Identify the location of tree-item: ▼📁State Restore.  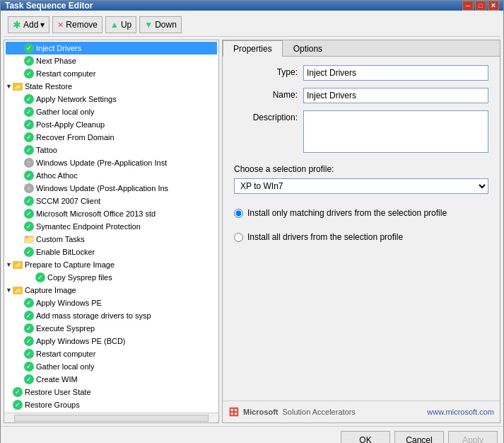
(112, 86).